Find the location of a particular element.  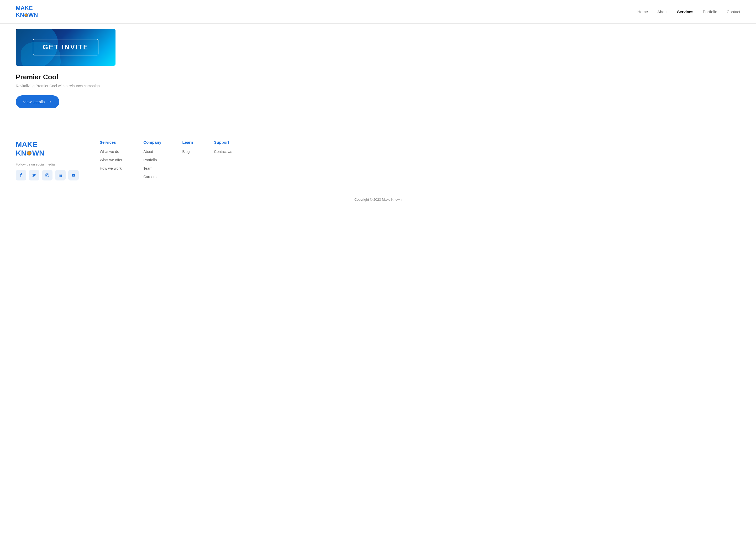

instagram-icon is located at coordinates (47, 175).